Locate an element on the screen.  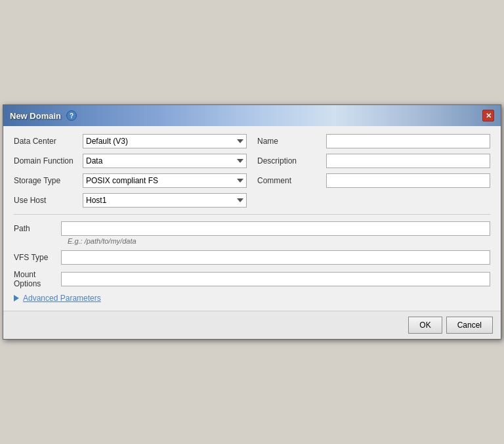
left-column: Data Center Default (V3) Local Domain Fu… is located at coordinates (130, 171).